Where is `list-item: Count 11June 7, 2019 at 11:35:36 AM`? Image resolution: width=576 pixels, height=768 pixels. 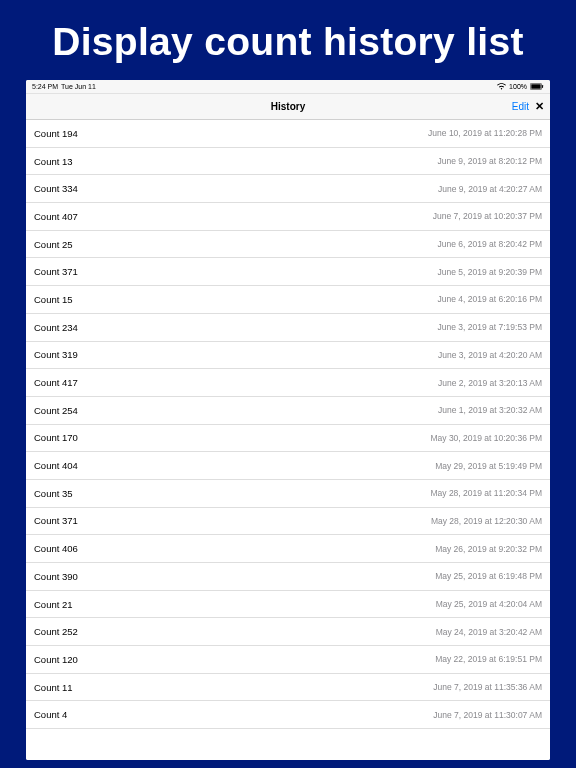
list-item: Count 11June 7, 2019 at 11:35:36 AM is located at coordinates (288, 688).